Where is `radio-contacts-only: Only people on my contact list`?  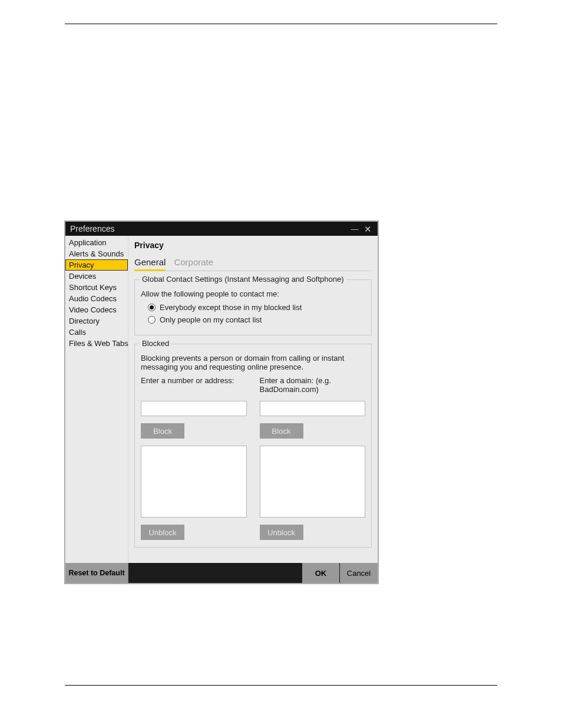 radio-contacts-only: Only people on my contact list is located at coordinates (257, 319).